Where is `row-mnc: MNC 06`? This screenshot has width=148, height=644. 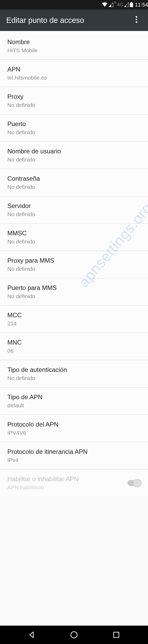
row-mnc: MNC 06 is located at coordinates (74, 347).